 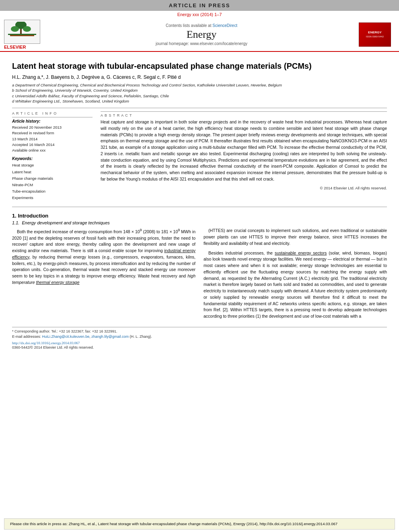 I want to click on journal-center: Contents lists available at ScienceDirec…, so click(x=202, y=35).